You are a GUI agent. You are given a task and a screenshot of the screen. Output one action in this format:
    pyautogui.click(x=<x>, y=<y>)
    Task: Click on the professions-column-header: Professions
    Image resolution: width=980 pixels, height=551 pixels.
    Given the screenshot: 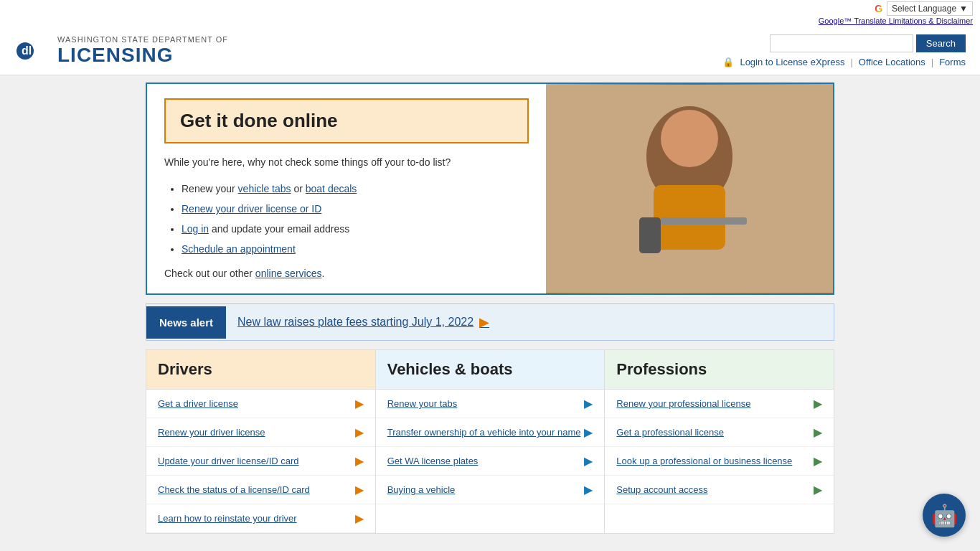 What is the action you would take?
    pyautogui.click(x=719, y=370)
    